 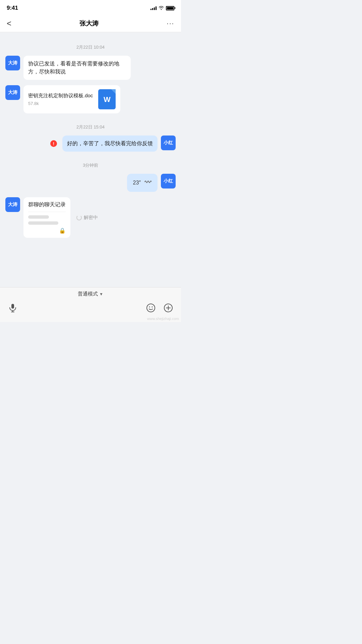 What do you see at coordinates (60, 95) in the screenshot?
I see `file-name: 密钥充注机定制协议模板.doc` at bounding box center [60, 95].